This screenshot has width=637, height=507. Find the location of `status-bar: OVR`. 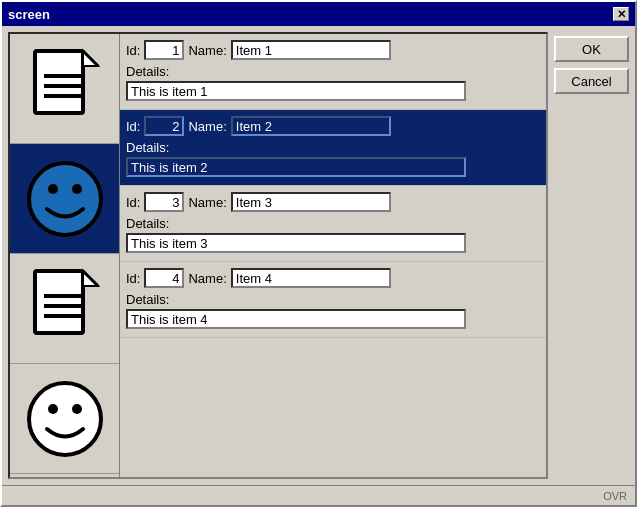

status-bar: OVR is located at coordinates (318, 495).